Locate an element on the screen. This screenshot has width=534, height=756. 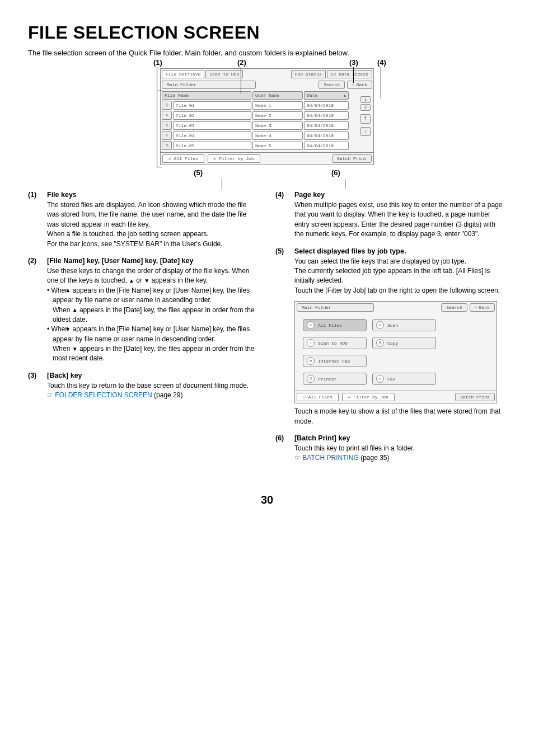
main-figure: (1) (2) (3) (4) File Retrieve Scan to HD… is located at coordinates (267, 123).